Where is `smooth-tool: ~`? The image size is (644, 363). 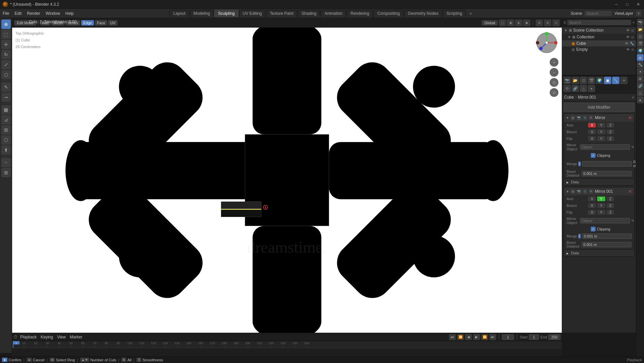 smooth-tool: ~ is located at coordinates (6, 162).